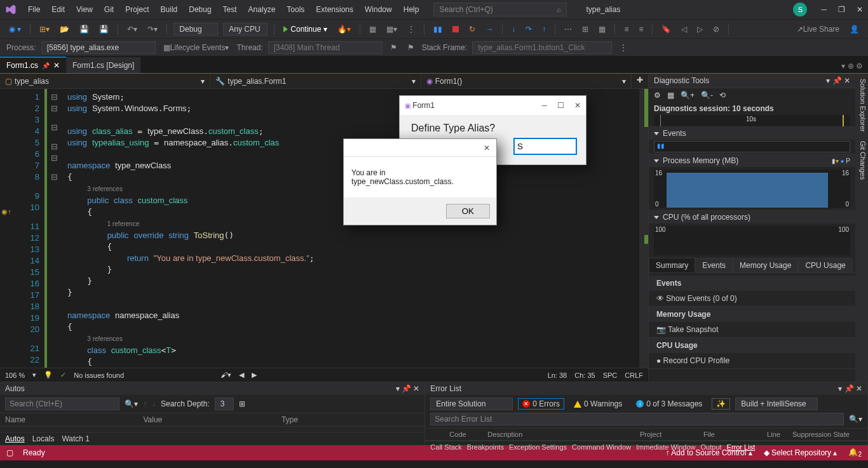 This screenshot has width=868, height=468. What do you see at coordinates (98, 48) in the screenshot?
I see `process-combo: [5856] type_alias.exe` at bounding box center [98, 48].